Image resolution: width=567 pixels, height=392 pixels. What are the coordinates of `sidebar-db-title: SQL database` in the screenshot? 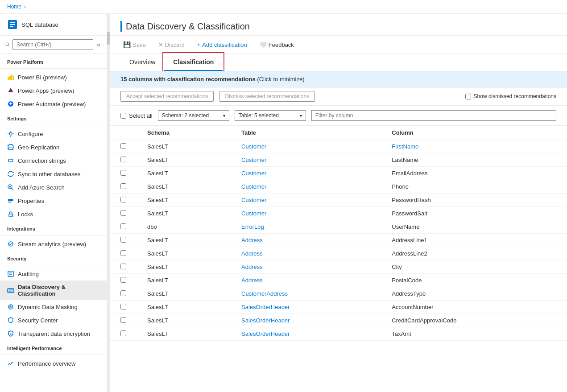 It's located at (40, 25).